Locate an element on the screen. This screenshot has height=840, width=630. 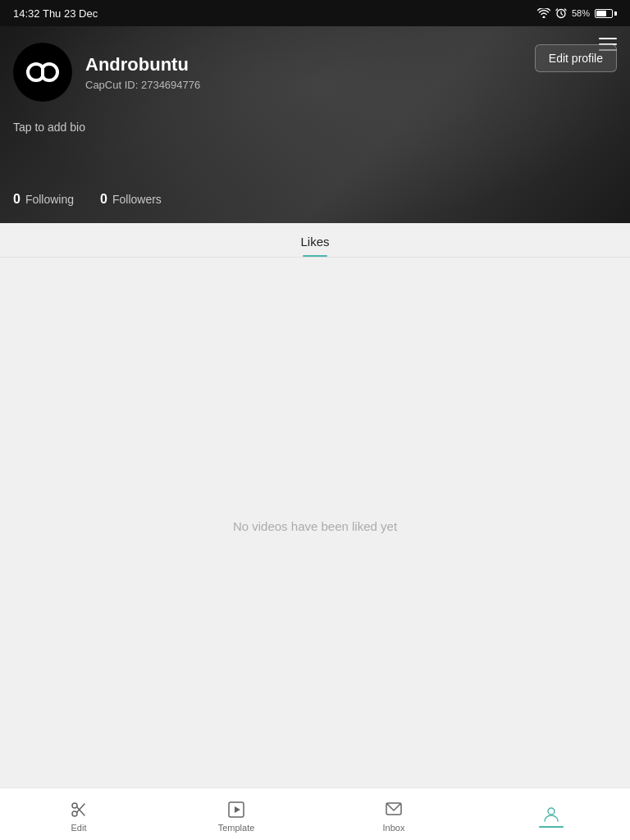
nav-item-profile is located at coordinates (551, 814).